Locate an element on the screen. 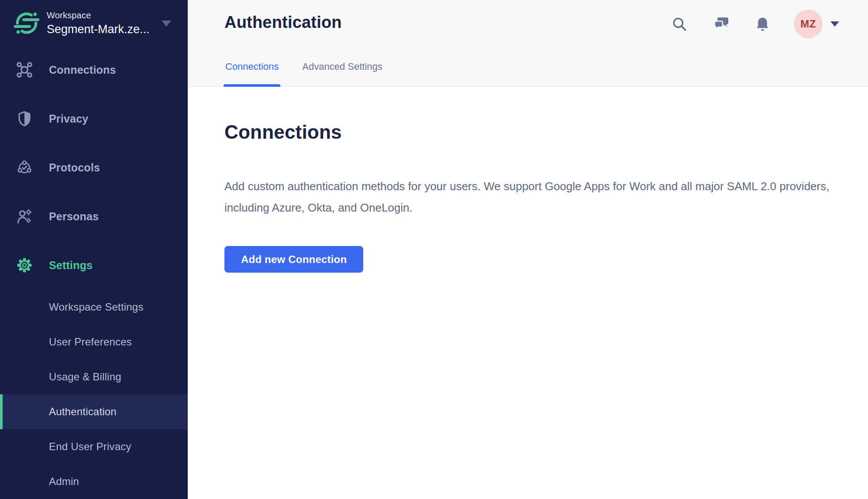 Image resolution: width=868 pixels, height=499 pixels. sidebar-subitem-label: Authentication is located at coordinates (83, 412).